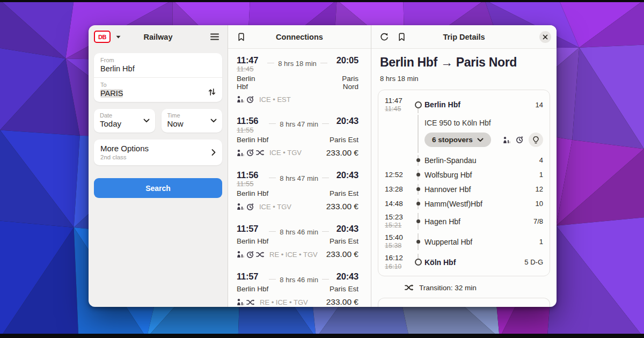 The image size is (644, 338). I want to click on date-value: Today, so click(125, 123).